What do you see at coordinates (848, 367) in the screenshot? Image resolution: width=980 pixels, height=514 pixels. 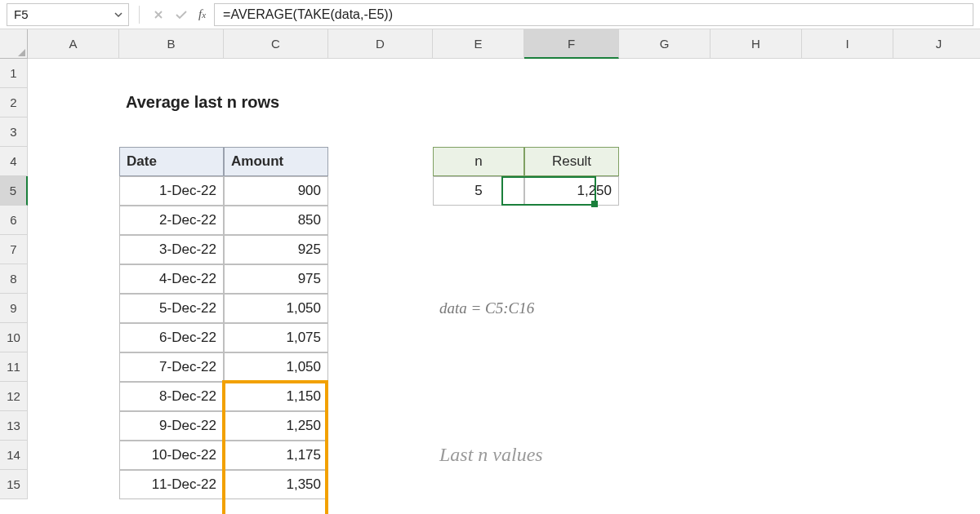 I see `cell-I11` at bounding box center [848, 367].